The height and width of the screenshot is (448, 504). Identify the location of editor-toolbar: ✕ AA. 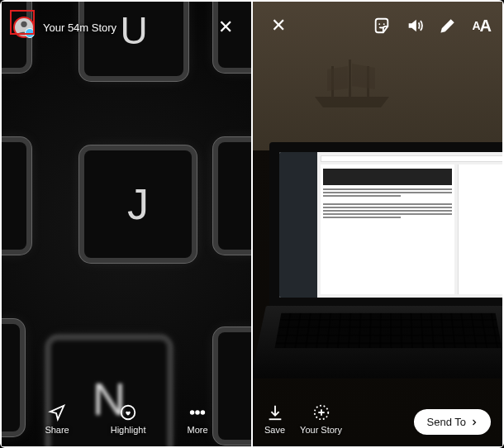
(378, 26).